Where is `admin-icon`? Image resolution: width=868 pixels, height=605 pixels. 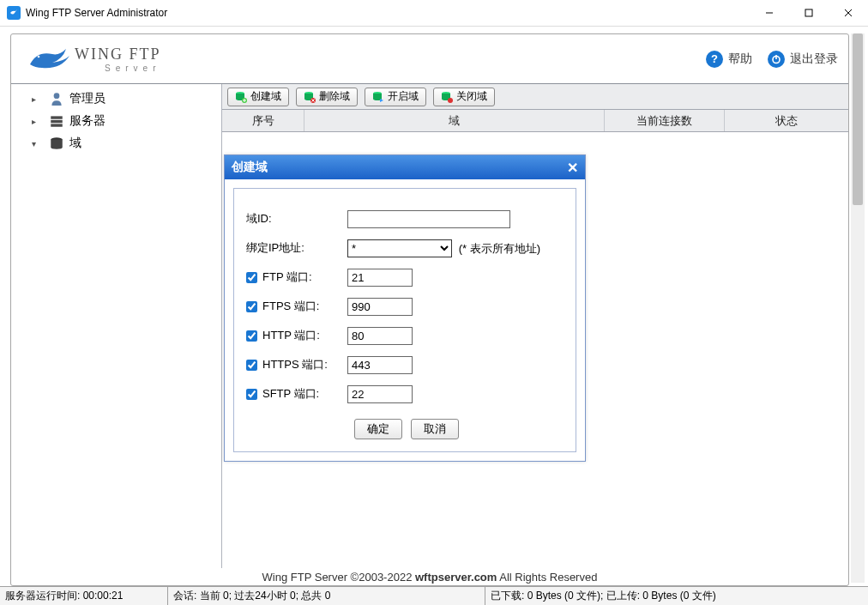 admin-icon is located at coordinates (57, 99).